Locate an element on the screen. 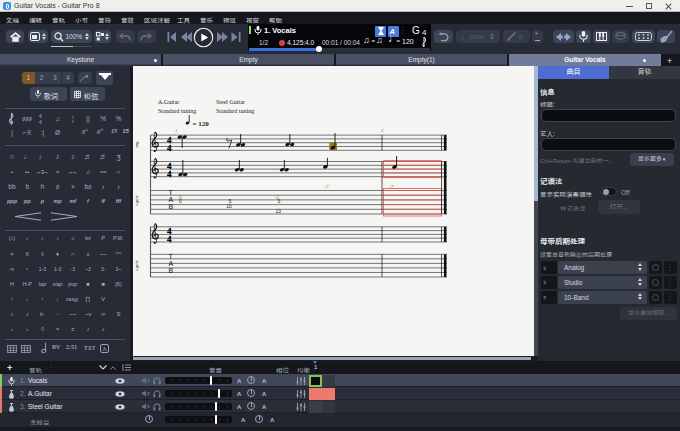  svg-text: Steel Guitar is located at coordinates (230, 102).